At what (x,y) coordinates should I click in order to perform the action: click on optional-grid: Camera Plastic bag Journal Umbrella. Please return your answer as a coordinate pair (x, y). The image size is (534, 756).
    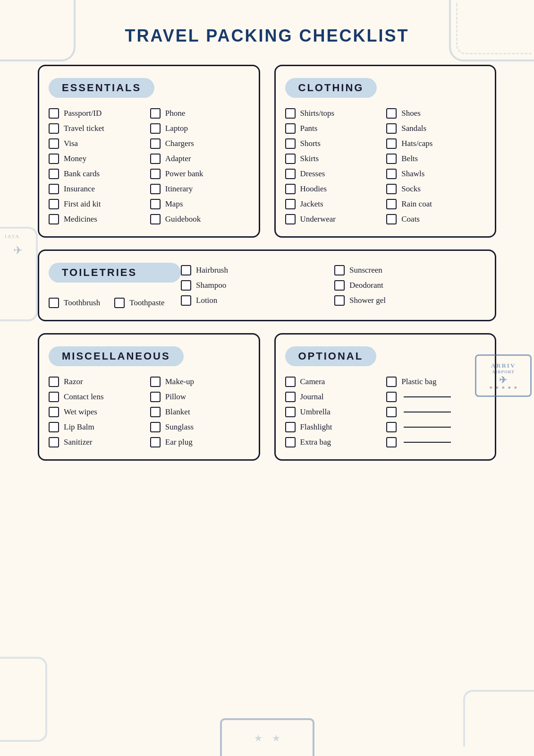
    Looking at the image, I should click on (385, 412).